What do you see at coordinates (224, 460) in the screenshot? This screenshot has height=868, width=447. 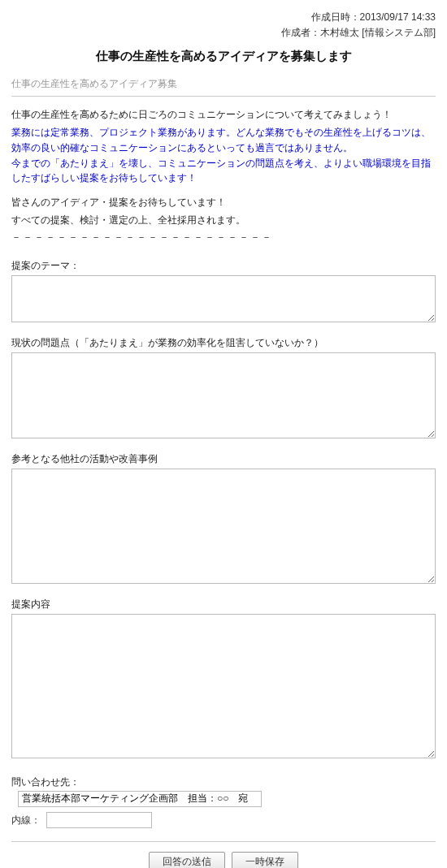 I see `reference-label: 参考となる他社の活動や改善事例` at bounding box center [224, 460].